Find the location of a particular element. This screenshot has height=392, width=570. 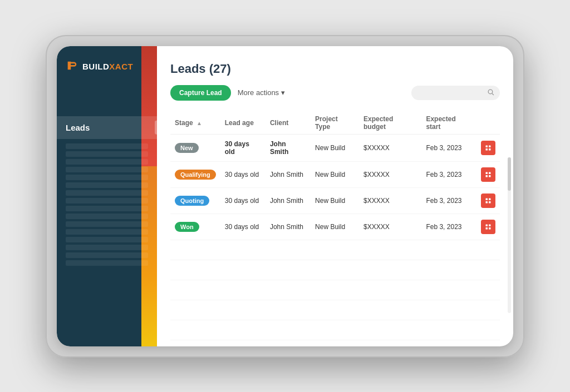

more-actions-button: More actions ▾ is located at coordinates (262, 92).